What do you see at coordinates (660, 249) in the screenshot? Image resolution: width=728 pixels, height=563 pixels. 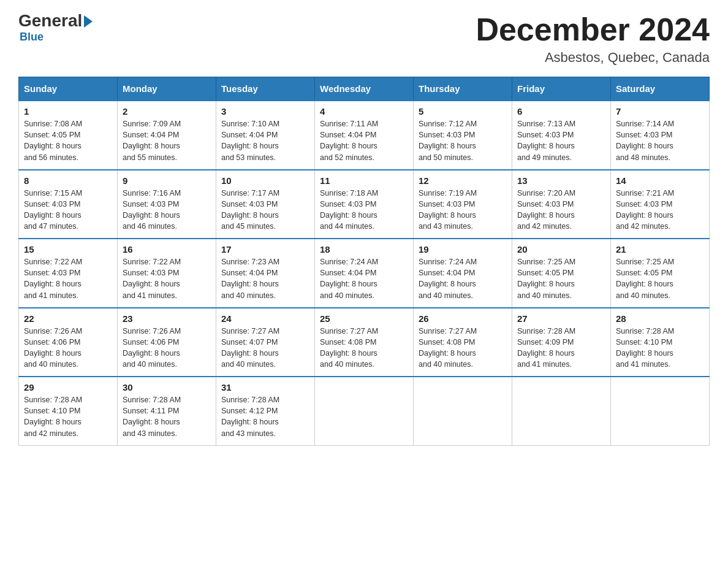 I see `day-number: 21` at bounding box center [660, 249].